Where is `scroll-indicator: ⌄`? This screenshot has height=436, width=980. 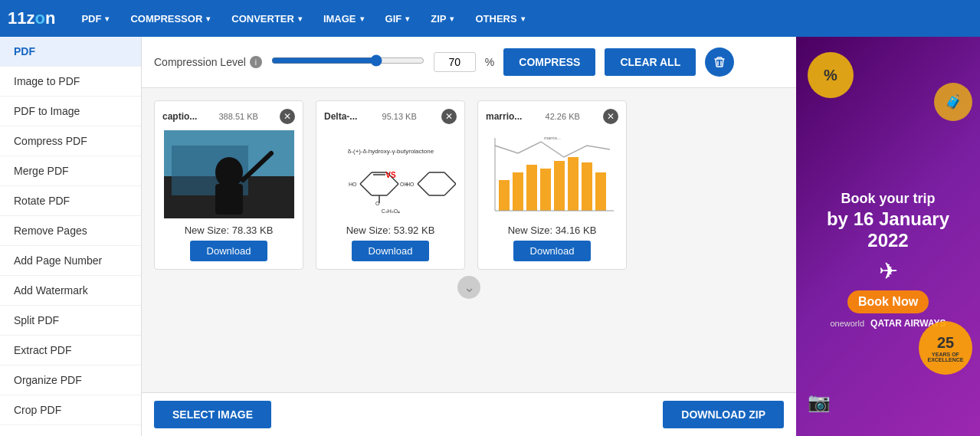 scroll-indicator: ⌄ is located at coordinates (469, 287).